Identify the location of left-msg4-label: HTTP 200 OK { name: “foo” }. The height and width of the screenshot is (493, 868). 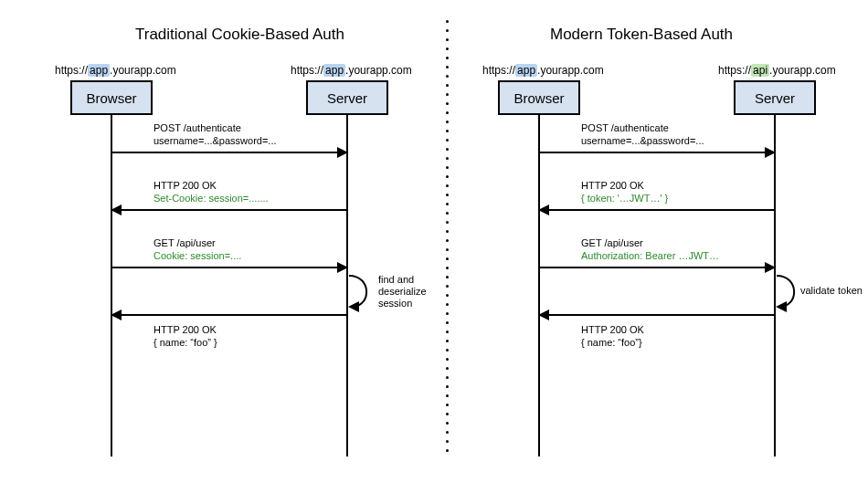
(185, 336).